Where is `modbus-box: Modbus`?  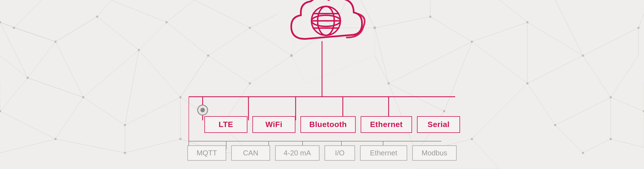
modbus-box: Modbus is located at coordinates (434, 153).